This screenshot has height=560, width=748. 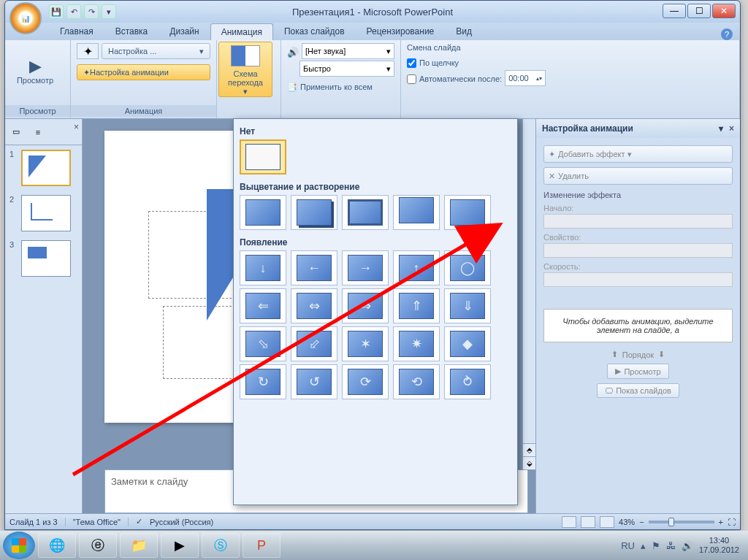 What do you see at coordinates (76, 131) in the screenshot?
I see `panel-close-icon: ×` at bounding box center [76, 131].